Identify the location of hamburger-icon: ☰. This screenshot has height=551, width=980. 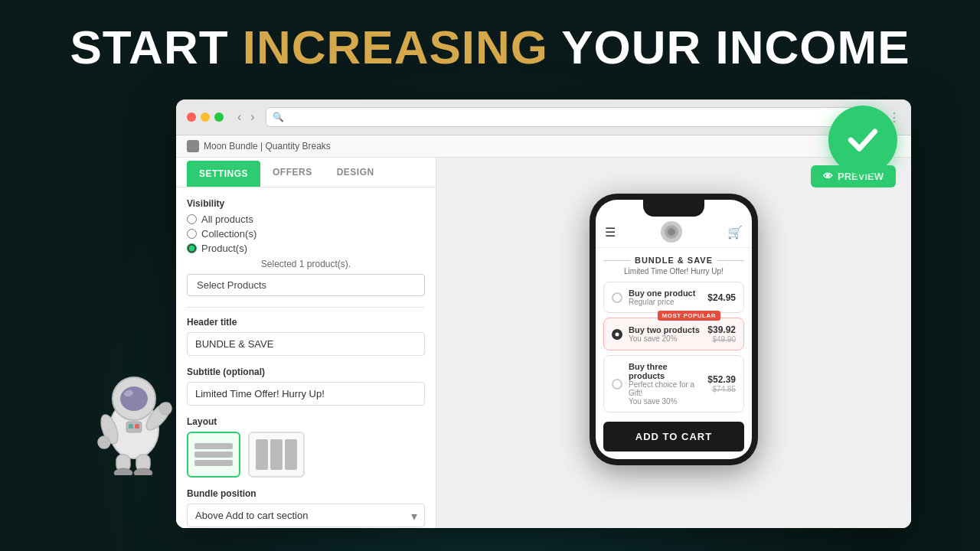
(610, 233).